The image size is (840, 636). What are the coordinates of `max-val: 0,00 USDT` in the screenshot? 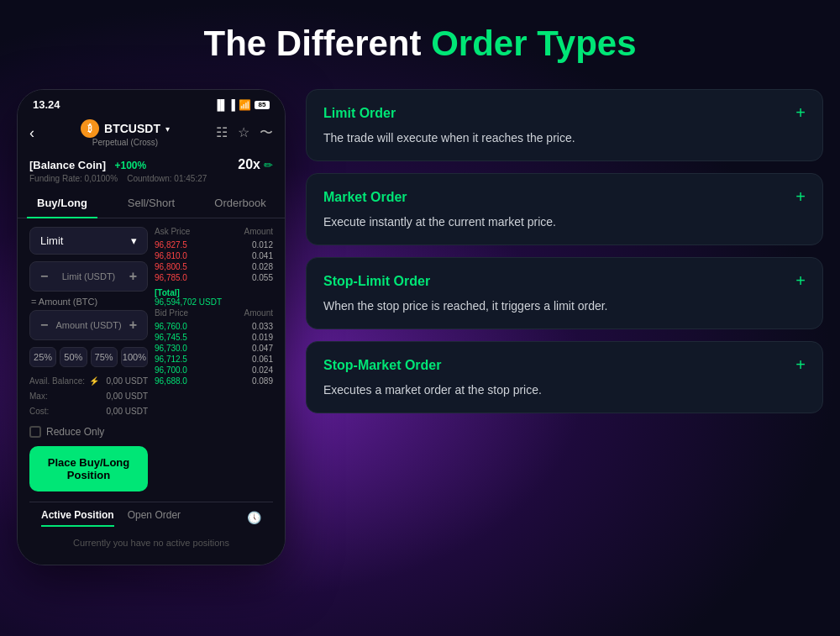 It's located at (128, 397).